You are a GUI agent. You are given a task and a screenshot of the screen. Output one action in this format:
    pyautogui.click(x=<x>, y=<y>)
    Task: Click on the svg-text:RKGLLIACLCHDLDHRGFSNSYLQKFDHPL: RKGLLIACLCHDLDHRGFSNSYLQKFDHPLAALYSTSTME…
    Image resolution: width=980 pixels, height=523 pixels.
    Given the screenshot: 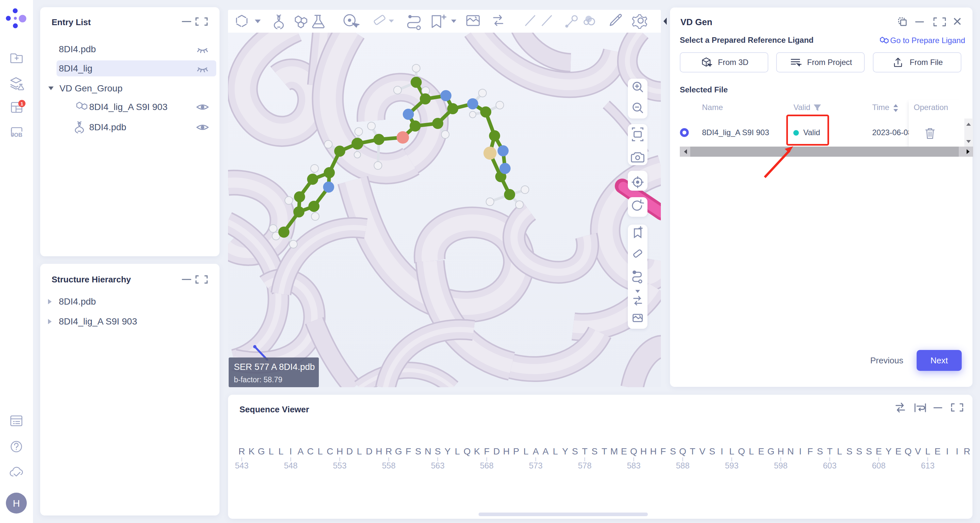 What is the action you would take?
    pyautogui.click(x=604, y=452)
    